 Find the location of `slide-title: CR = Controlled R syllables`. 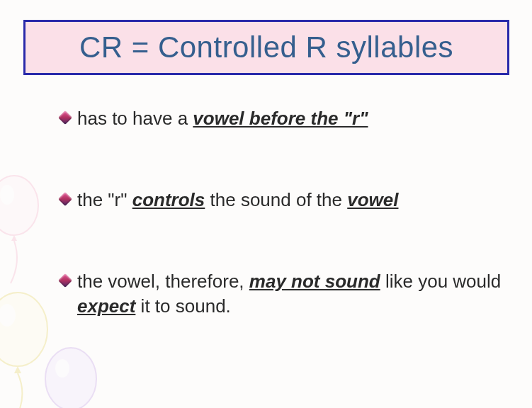

slide-title: CR = Controlled R syllables is located at coordinates (266, 47).